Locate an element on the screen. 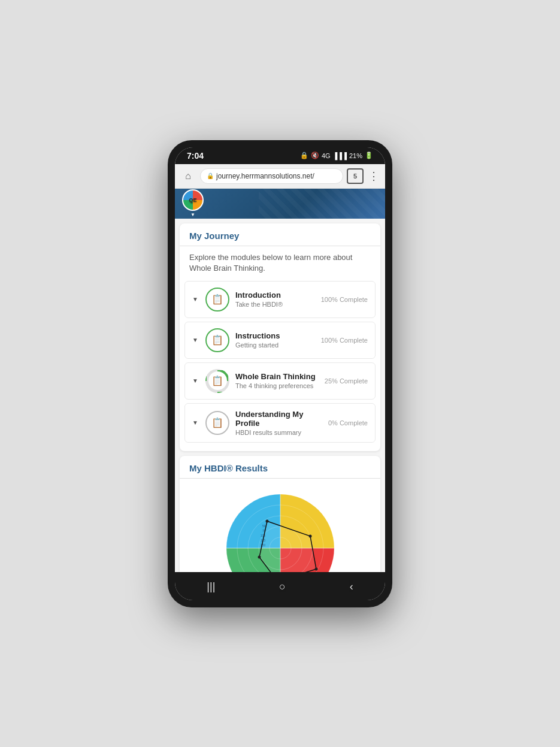 The image size is (560, 747). lock-status-icon: 🔒 is located at coordinates (304, 156).